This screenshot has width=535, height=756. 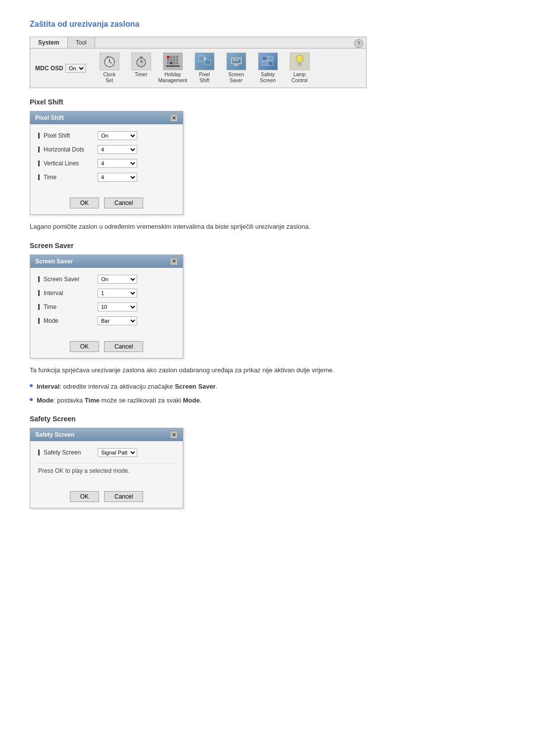 What do you see at coordinates (54, 435) in the screenshot?
I see `safety-screen-title: Safety Screen` at bounding box center [54, 435].